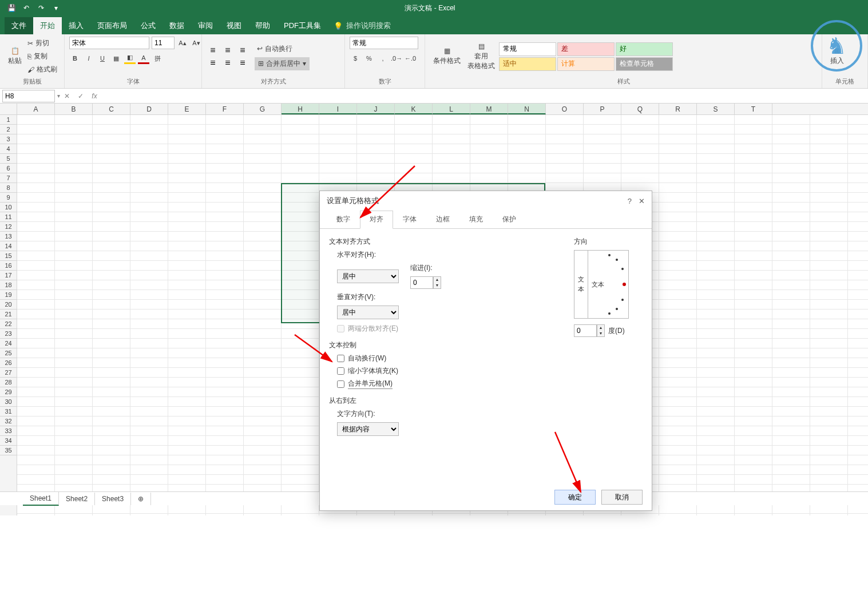 Image resolution: width=868 pixels, height=591 pixels. Describe the element at coordinates (8, 363) in the screenshot. I see `row-header: 26` at that location.